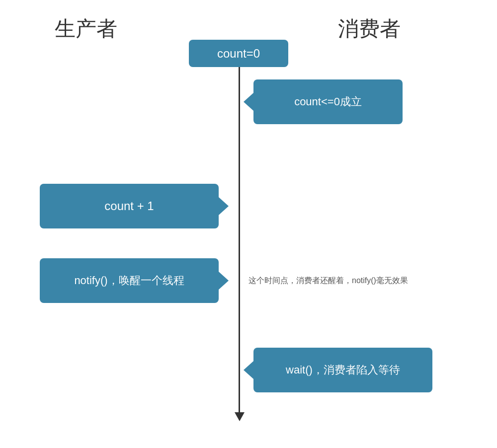 Image resolution: width=497 pixels, height=448 pixels. I want to click on timeline-line, so click(240, 228).